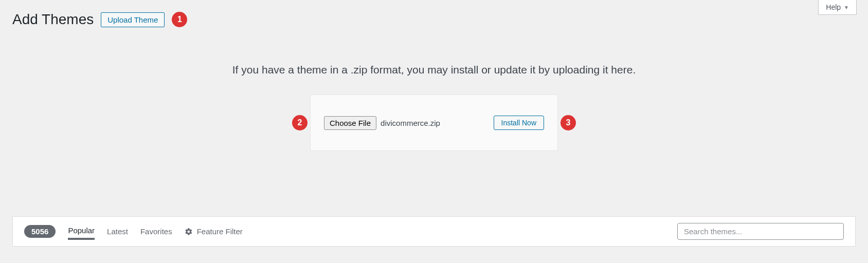 The width and height of the screenshot is (868, 263). What do you see at coordinates (214, 231) in the screenshot?
I see `feature-filter-button: Feature Filter` at bounding box center [214, 231].